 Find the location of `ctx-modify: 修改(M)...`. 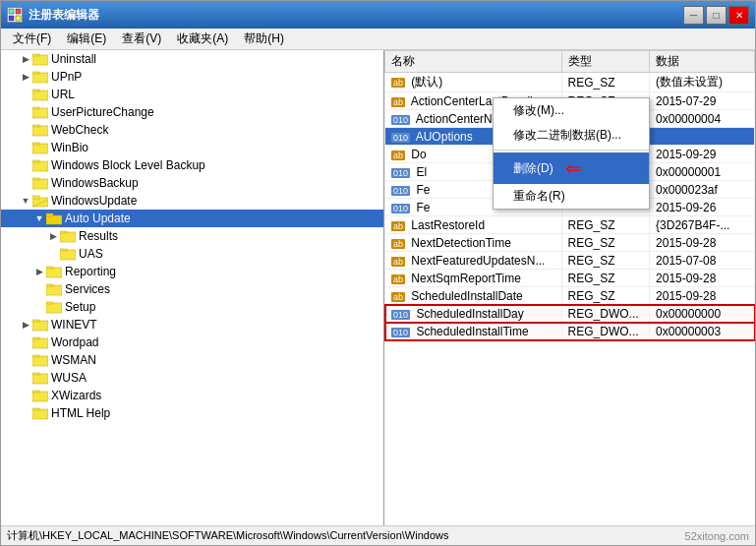

ctx-modify: 修改(M)... is located at coordinates (571, 110).